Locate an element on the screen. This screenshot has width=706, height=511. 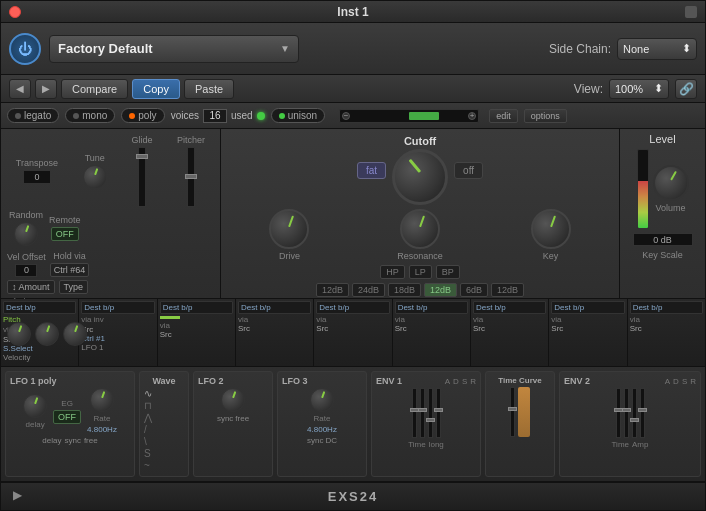
lfo2-section: LFO 2 sync free is located at coordinates (233, 424).